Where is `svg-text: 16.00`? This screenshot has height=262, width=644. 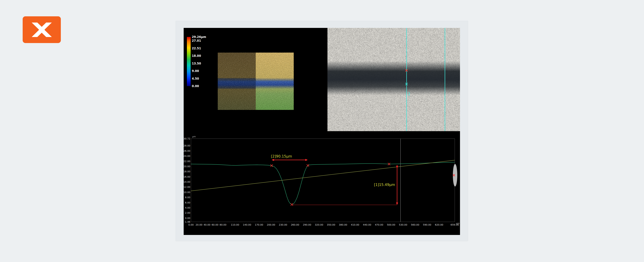
svg-text: 16.00 is located at coordinates (187, 177).